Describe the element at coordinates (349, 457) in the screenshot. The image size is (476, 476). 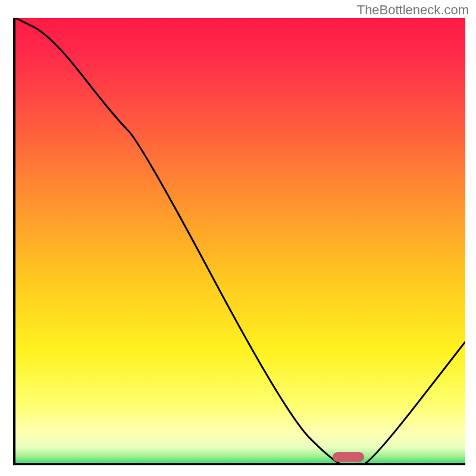
I see `optimal-marker` at that location.